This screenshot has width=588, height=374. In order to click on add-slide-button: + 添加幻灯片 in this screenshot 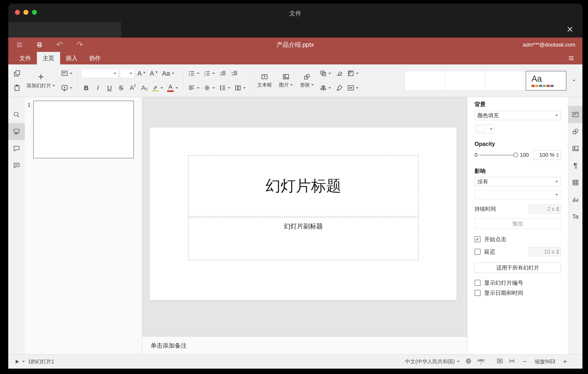, I will do `click(41, 81)`.